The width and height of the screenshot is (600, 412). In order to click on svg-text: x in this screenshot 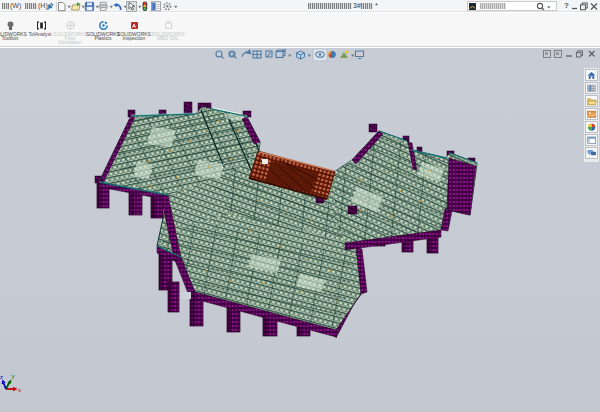, I will do `click(20, 390)`.